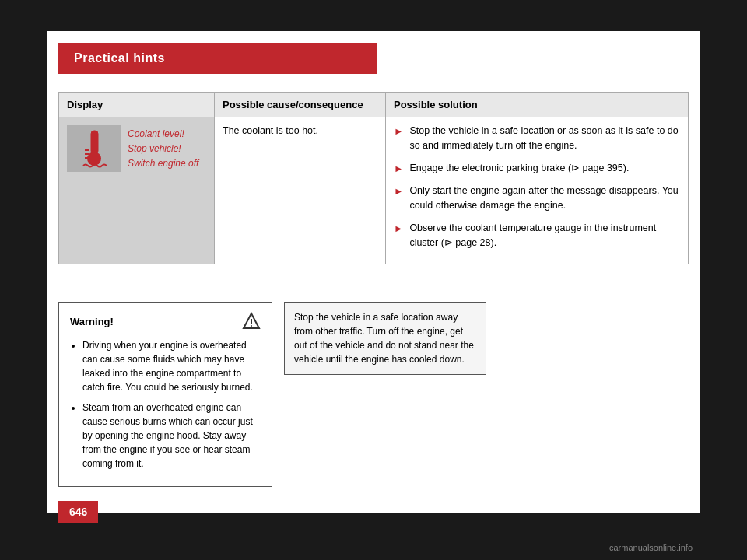 This screenshot has width=747, height=560. What do you see at coordinates (171, 436) in the screenshot?
I see `warning-item-2: Steam from an overheated engine can caus…` at bounding box center [171, 436].